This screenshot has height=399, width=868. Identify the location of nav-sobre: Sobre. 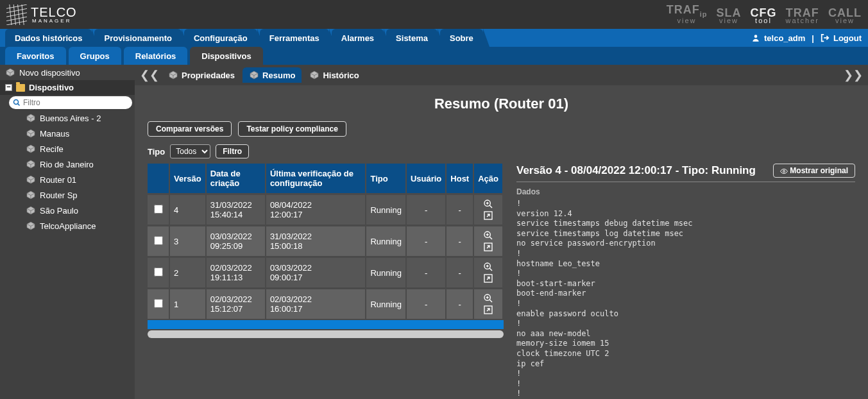
(462, 38).